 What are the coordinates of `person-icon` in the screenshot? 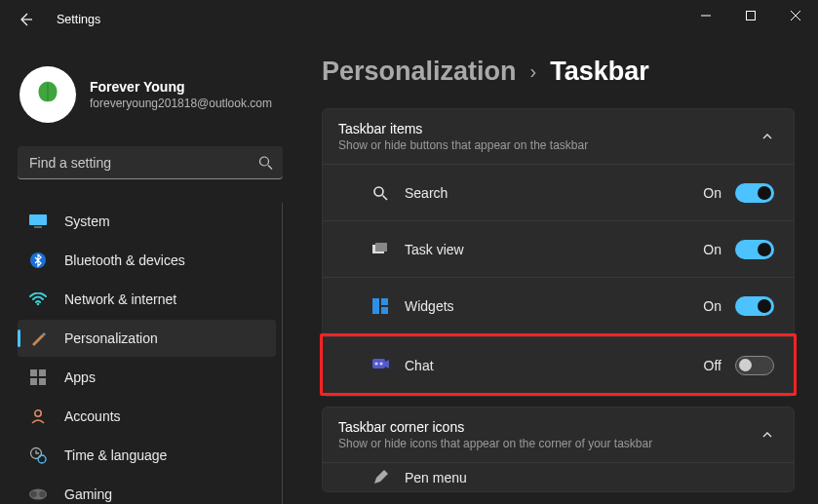 It's located at (38, 416).